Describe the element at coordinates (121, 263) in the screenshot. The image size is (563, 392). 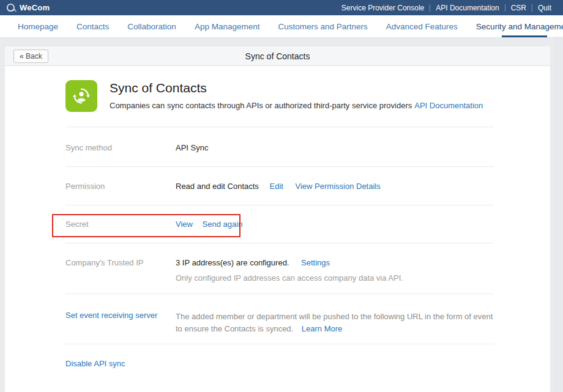
I see `trusted-ip-label: Company's Trusted IP` at that location.